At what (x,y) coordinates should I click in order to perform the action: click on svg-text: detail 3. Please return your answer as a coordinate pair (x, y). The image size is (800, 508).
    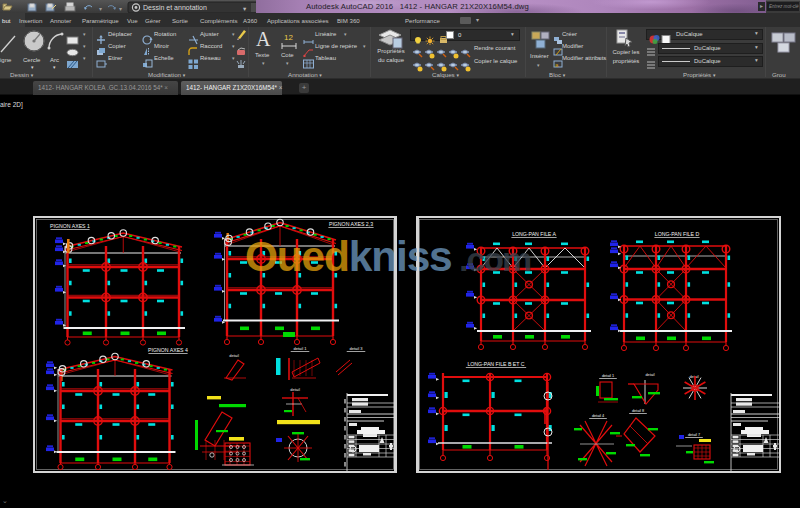
    Looking at the image, I should click on (357, 348).